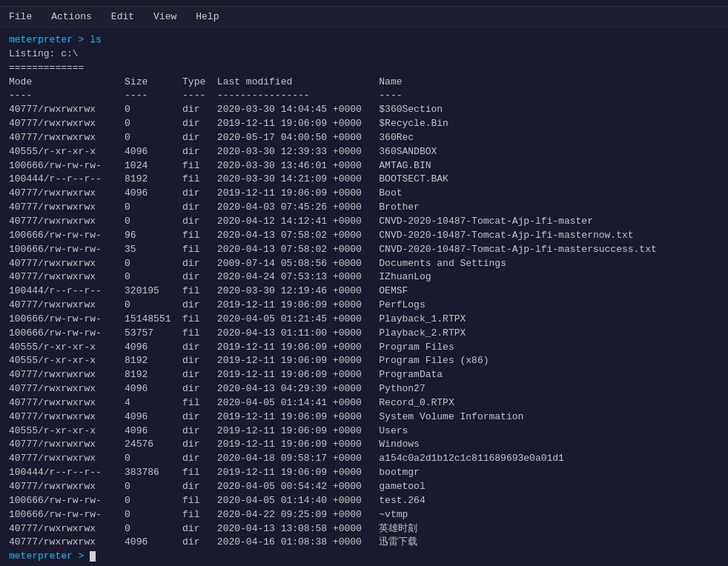 This screenshot has height=566, width=728. What do you see at coordinates (364, 40) in the screenshot?
I see `terminal-line: meterpreter > ls` at bounding box center [364, 40].